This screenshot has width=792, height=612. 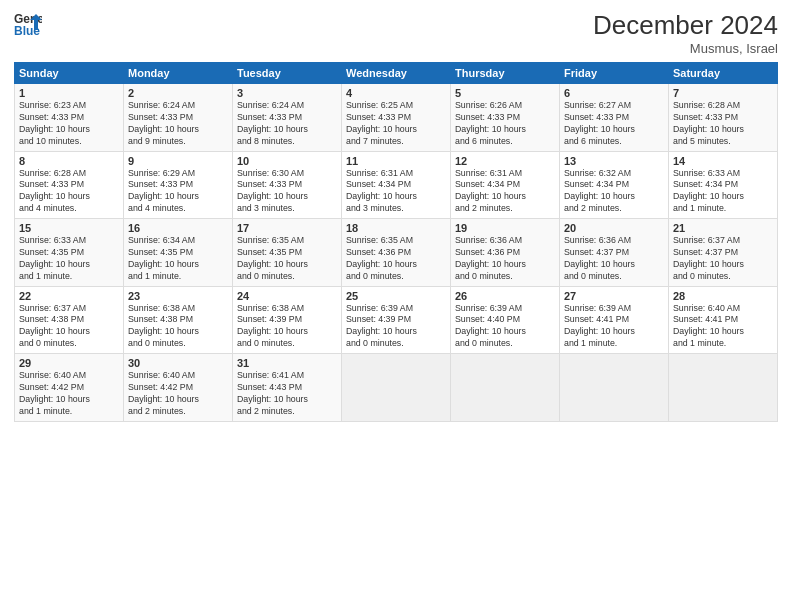 What do you see at coordinates (288, 388) in the screenshot?
I see `calendar-cell: 31Sunrise: 6:41 AMSunset: 4:43 PMDayligh…` at bounding box center [288, 388].